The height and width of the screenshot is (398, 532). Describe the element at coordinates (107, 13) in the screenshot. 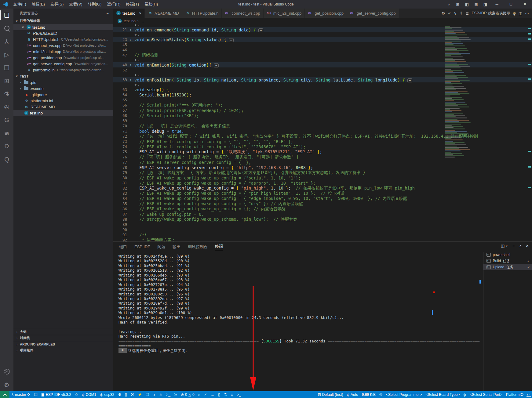

I see `sidebar-more-icon: ⋯` at that location.